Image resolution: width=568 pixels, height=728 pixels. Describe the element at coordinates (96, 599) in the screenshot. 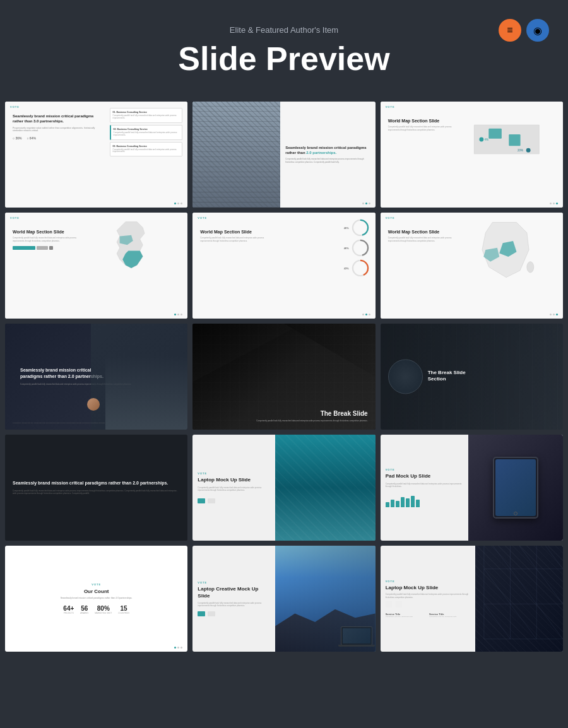

I see `slide-card-13: VOTE Our Count Seamlessly brand mission …` at that location.